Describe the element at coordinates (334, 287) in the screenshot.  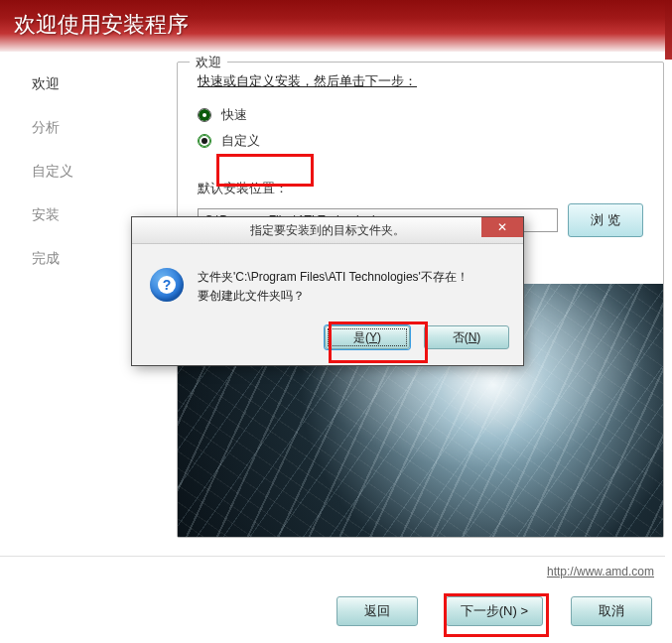
I see `dialog-message: 文件夹'C:\Program Files\ATI Technologies'不存…` at that location.